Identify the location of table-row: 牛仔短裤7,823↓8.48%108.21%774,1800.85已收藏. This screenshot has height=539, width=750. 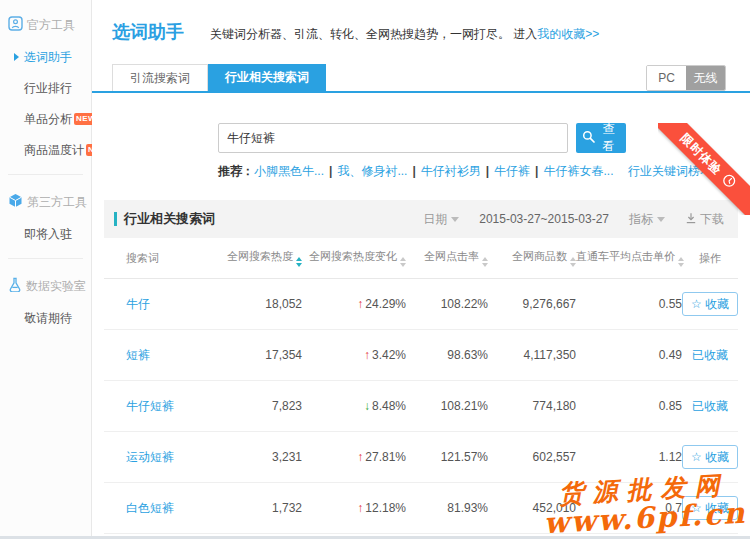
(421, 406).